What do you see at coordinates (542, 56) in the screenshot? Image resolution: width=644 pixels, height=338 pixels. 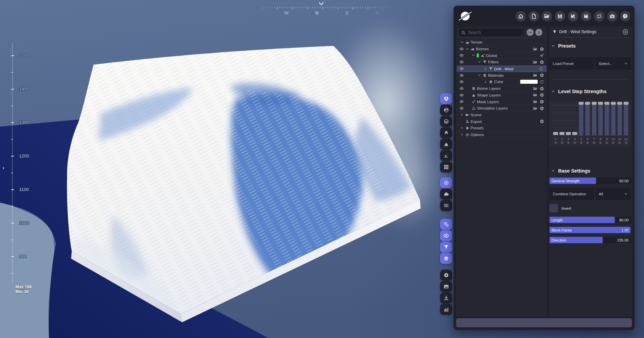 I see `layers-plus-button` at bounding box center [542, 56].